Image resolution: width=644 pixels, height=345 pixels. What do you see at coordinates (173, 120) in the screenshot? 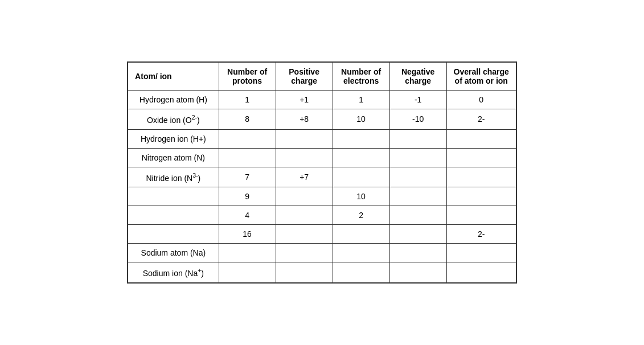
I see `cell-atom-ion: Oxide ion (O2-)` at bounding box center [173, 120].